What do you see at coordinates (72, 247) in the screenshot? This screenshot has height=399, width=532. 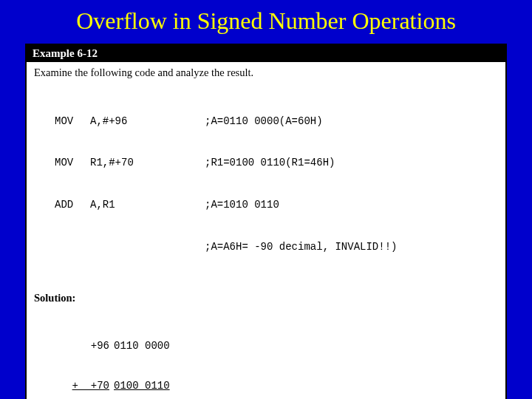 I see `code-op` at bounding box center [72, 247].